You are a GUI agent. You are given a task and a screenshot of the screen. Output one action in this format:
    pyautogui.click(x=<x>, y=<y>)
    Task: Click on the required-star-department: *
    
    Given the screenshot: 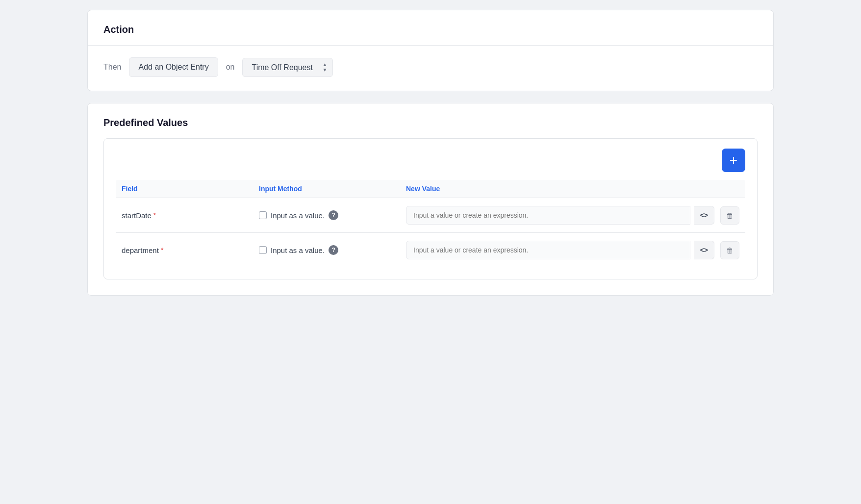 What is the action you would take?
    pyautogui.click(x=162, y=250)
    